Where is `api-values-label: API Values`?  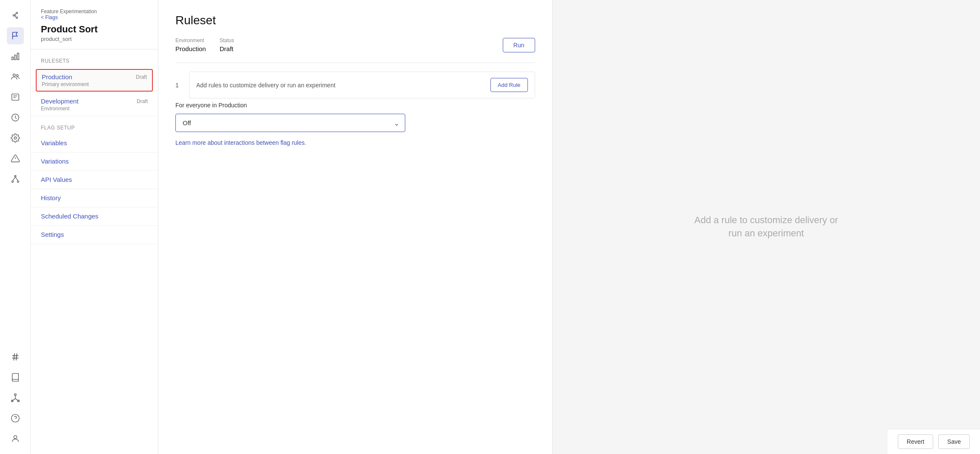
api-values-label: API Values is located at coordinates (56, 180).